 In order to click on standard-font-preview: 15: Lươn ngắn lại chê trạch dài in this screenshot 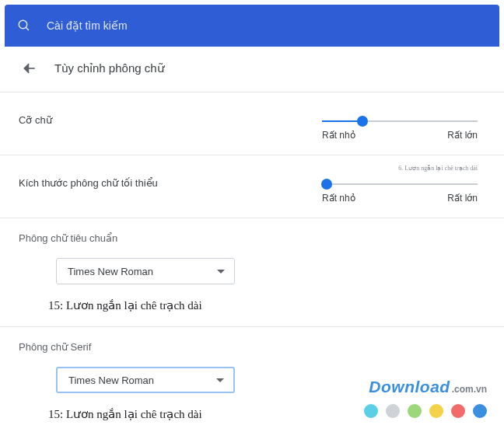, I will do `click(267, 305)`.